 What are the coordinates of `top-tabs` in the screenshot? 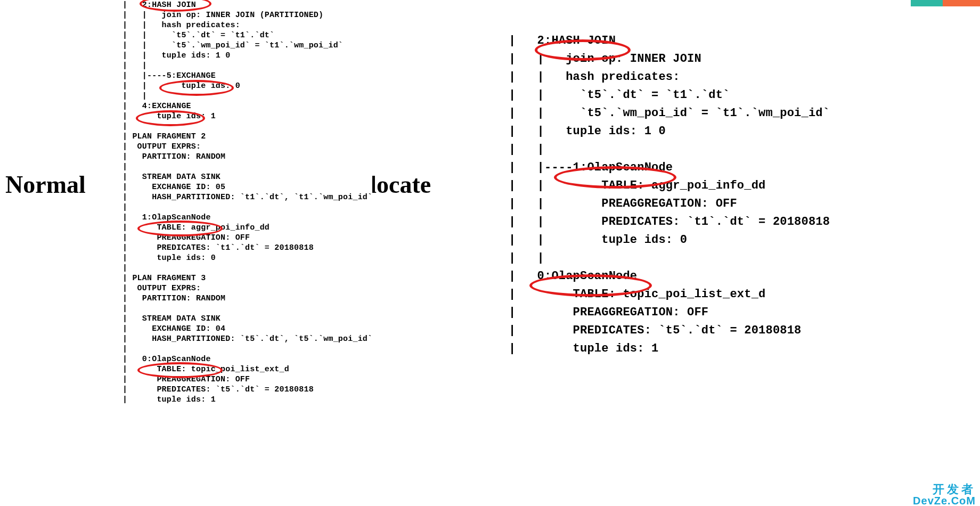 It's located at (945, 3).